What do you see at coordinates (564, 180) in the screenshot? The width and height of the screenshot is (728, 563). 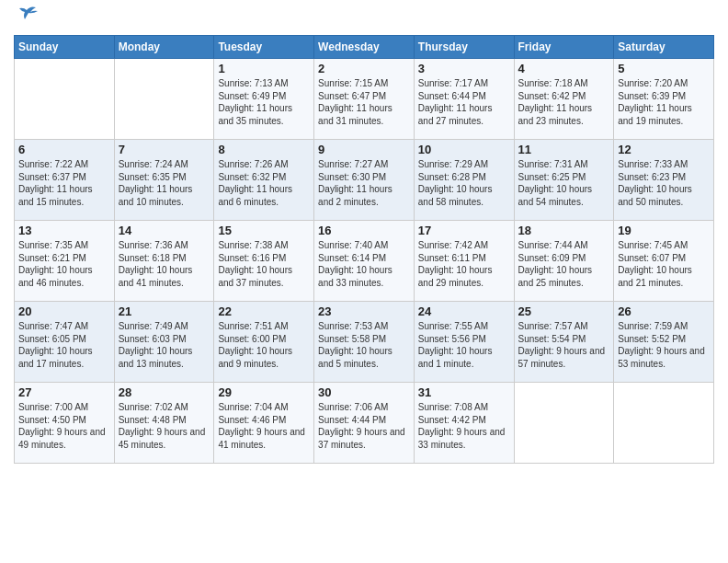 I see `calendar-cell: 11Sunrise: 7:31 AM Sunset: 6:25 PM Dayli…` at bounding box center [564, 180].